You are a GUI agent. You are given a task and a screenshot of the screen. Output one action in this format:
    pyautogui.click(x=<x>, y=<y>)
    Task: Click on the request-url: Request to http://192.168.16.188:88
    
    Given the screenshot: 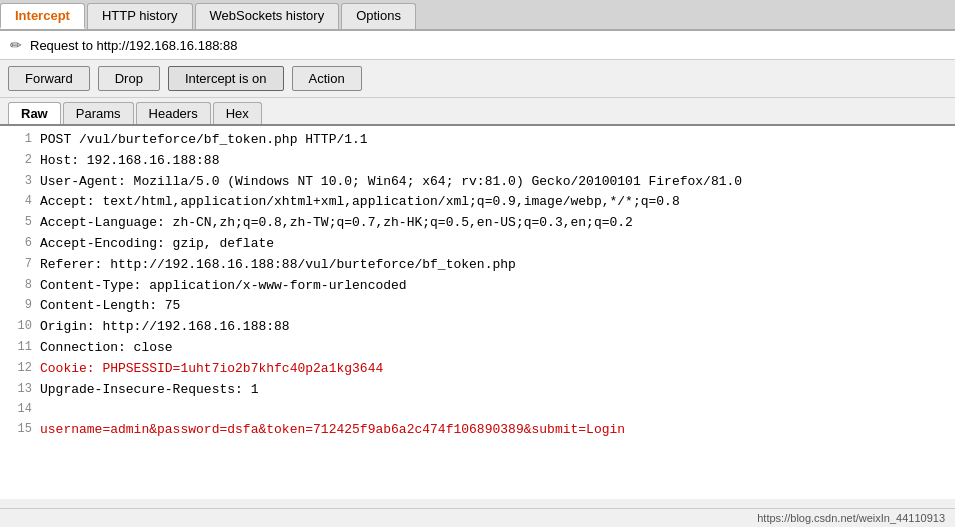 What is the action you would take?
    pyautogui.click(x=134, y=46)
    